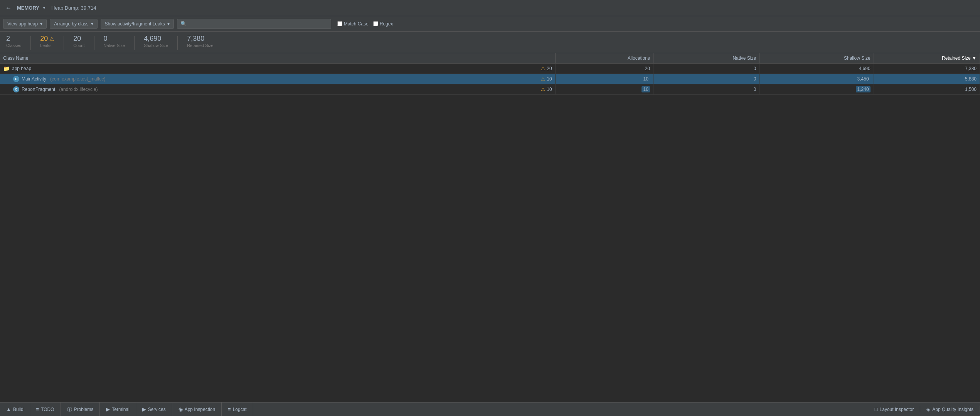 The image size is (980, 416). Describe the element at coordinates (168, 24) in the screenshot. I see `show-filter-arrow-icon: ▾` at that location.